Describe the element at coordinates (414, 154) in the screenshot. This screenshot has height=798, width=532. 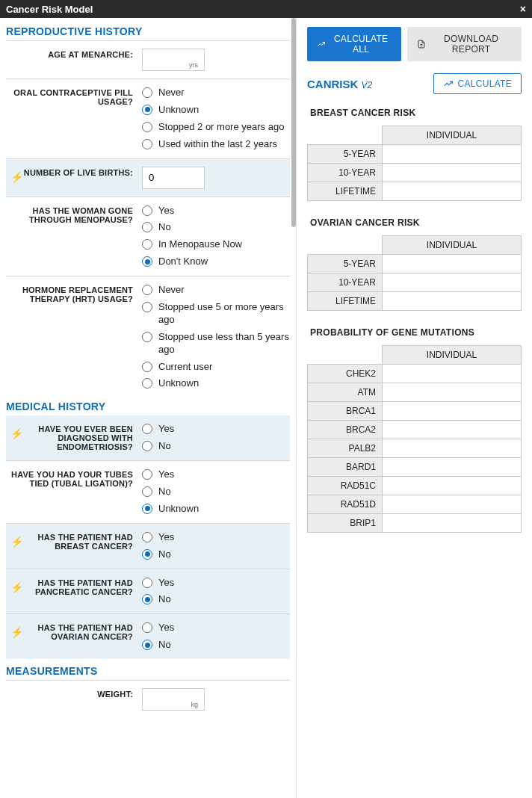
I see `breast-cancer-risk-section: BREAST CANCER RISK INDIVIDUAL5-YEAR10-YE…` at that location.